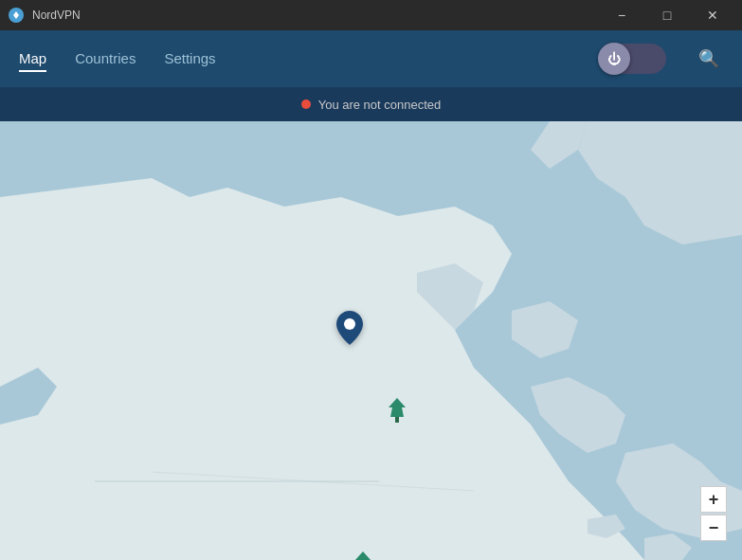 Image resolution: width=742 pixels, height=560 pixels. I want to click on status-bar: You are not connected, so click(371, 104).